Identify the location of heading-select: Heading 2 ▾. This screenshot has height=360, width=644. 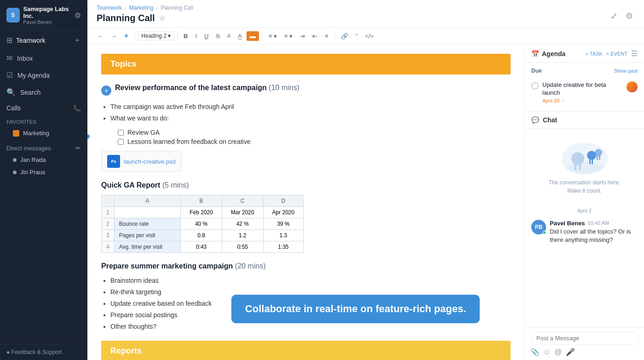
(156, 36).